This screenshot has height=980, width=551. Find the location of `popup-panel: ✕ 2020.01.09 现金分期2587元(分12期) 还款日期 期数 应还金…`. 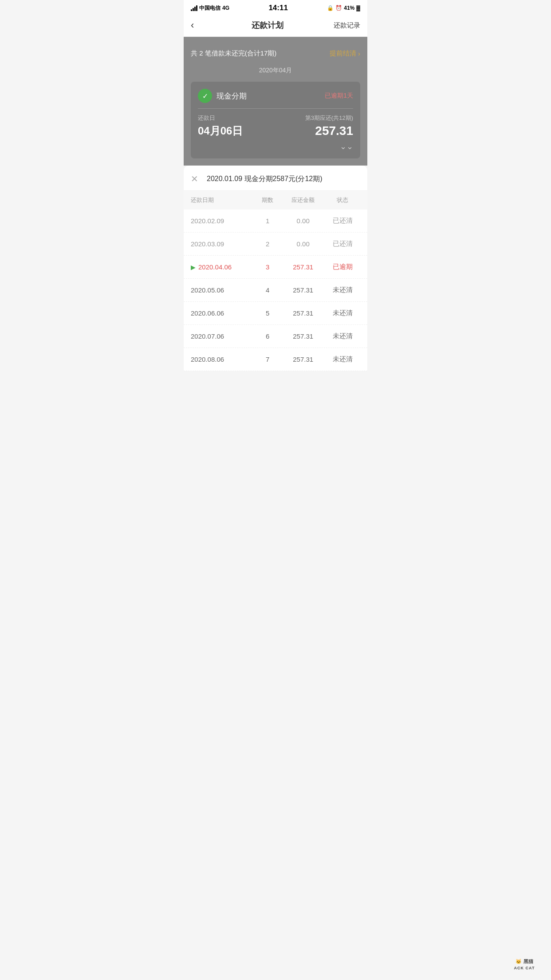

popup-panel: ✕ 2020.01.09 现金分期2587元(分12期) 还款日期 期数 应还金… is located at coordinates (276, 268).